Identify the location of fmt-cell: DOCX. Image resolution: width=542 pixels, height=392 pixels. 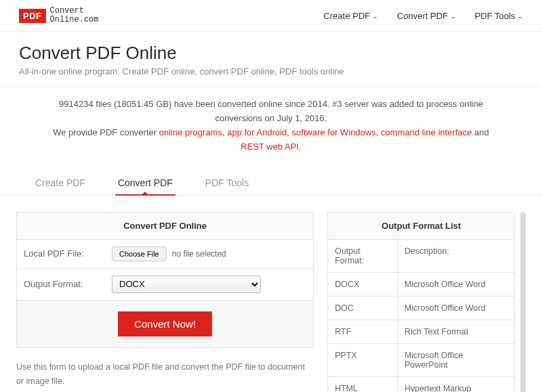
(363, 284).